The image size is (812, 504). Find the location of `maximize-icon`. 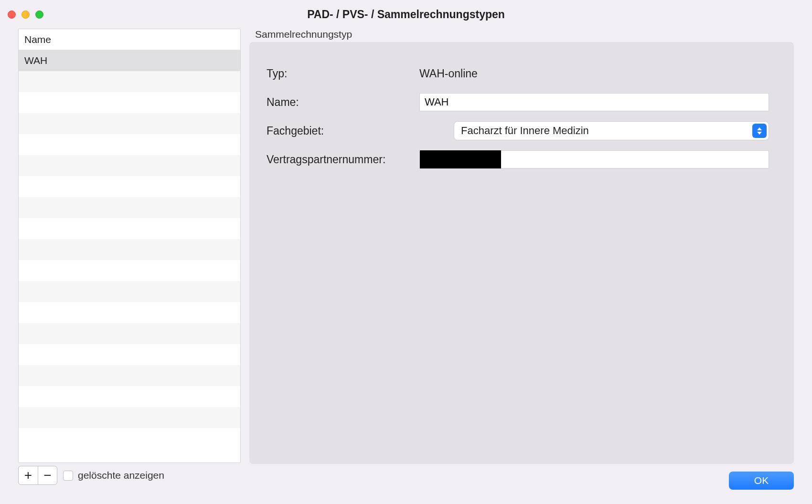

maximize-icon is located at coordinates (39, 14).